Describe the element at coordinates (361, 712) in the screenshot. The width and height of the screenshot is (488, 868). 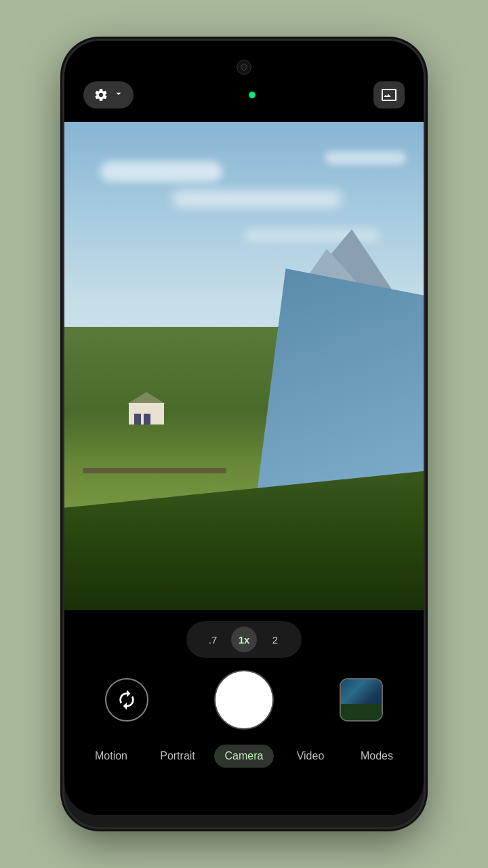
I see `thumb-land` at that location.